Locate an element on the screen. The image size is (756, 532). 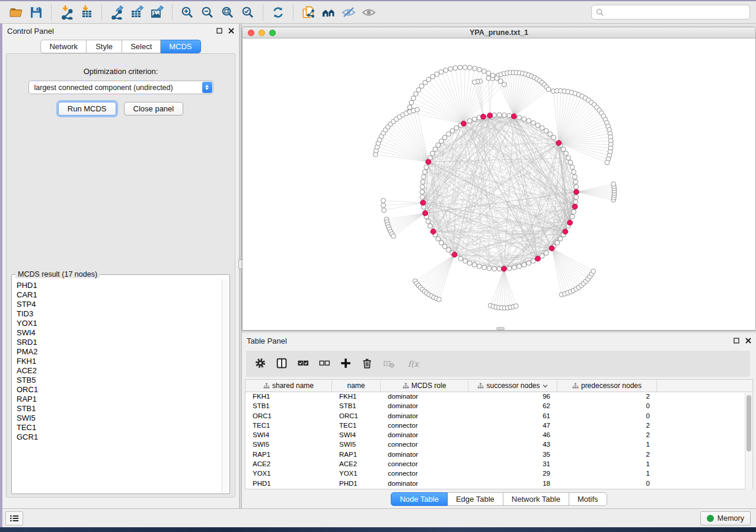
refresh-layout-icon is located at coordinates (278, 12).